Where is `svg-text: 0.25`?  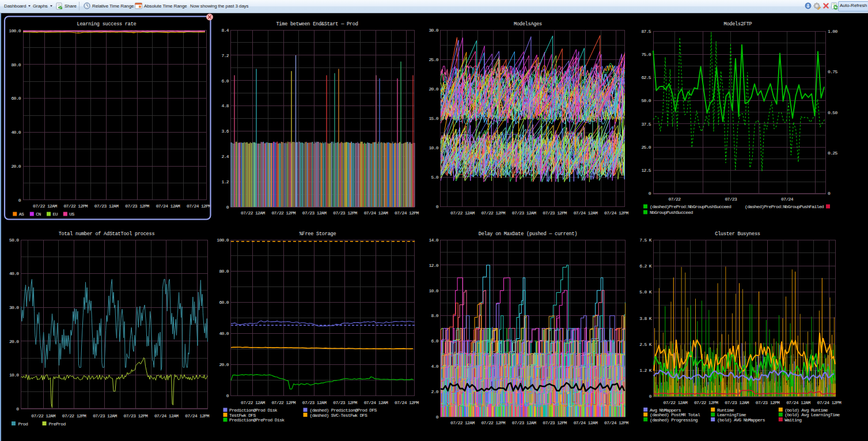 svg-text: 0.25 is located at coordinates (833, 153).